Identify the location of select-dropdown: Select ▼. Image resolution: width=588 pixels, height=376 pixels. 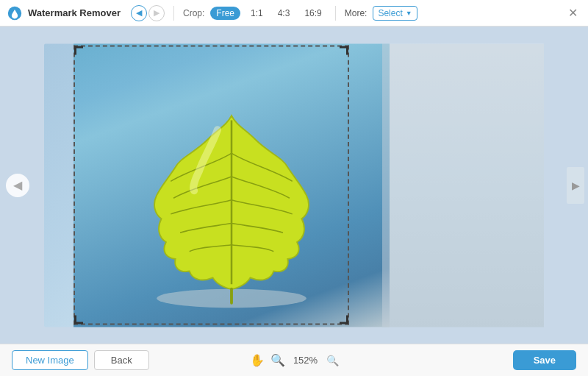
(395, 13).